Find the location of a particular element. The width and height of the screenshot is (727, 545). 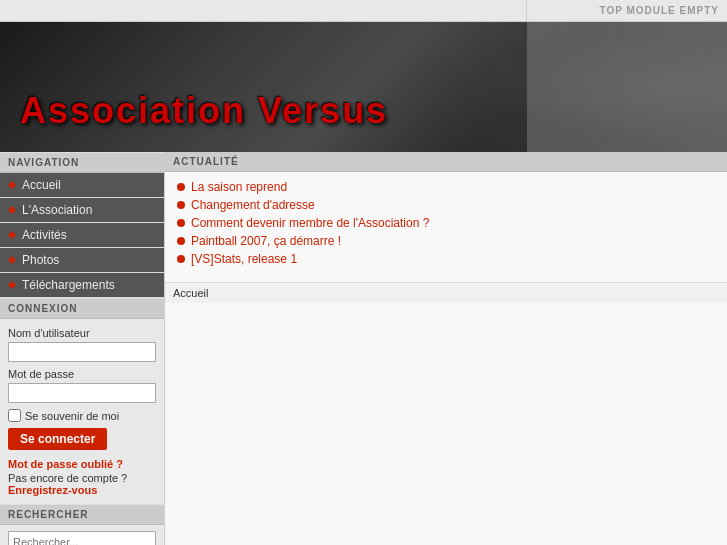

breadcrumb: Accueil is located at coordinates (446, 292).